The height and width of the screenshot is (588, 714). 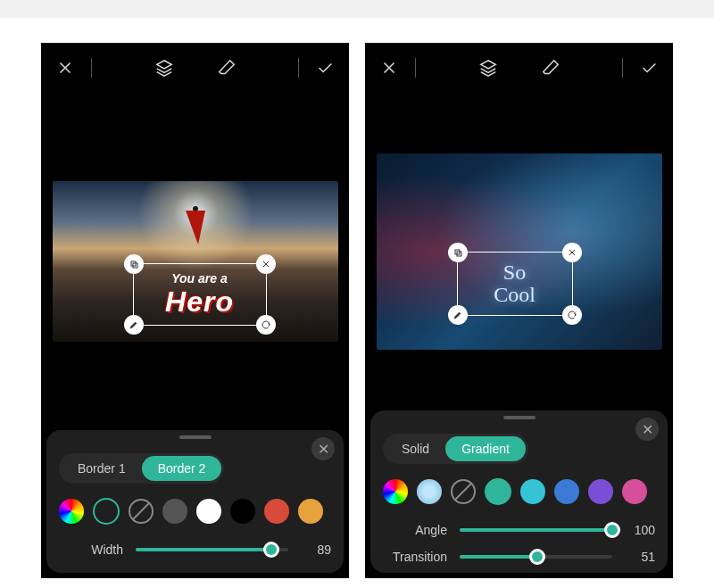 I want to click on slider-value: 100, so click(x=640, y=530).